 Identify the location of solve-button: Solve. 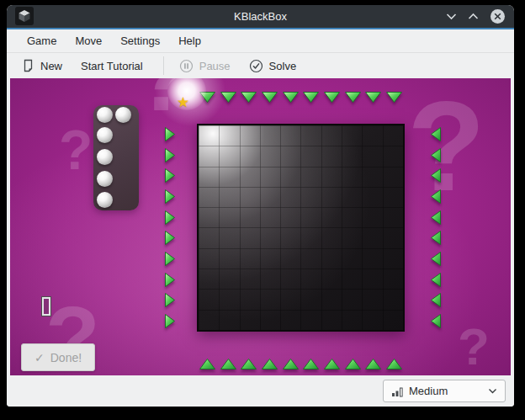
(273, 66).